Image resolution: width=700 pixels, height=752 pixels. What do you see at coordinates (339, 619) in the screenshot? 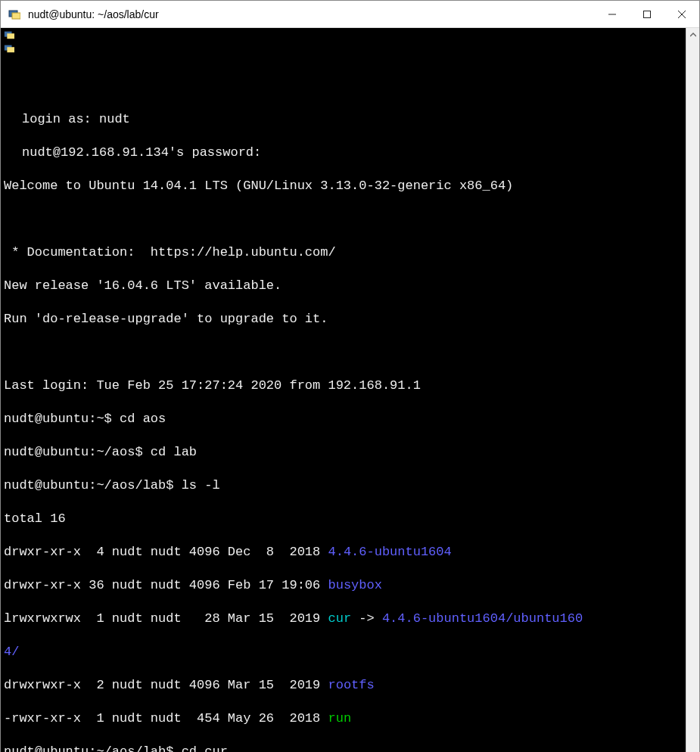
I see `ls-entry-name: cur` at bounding box center [339, 619].